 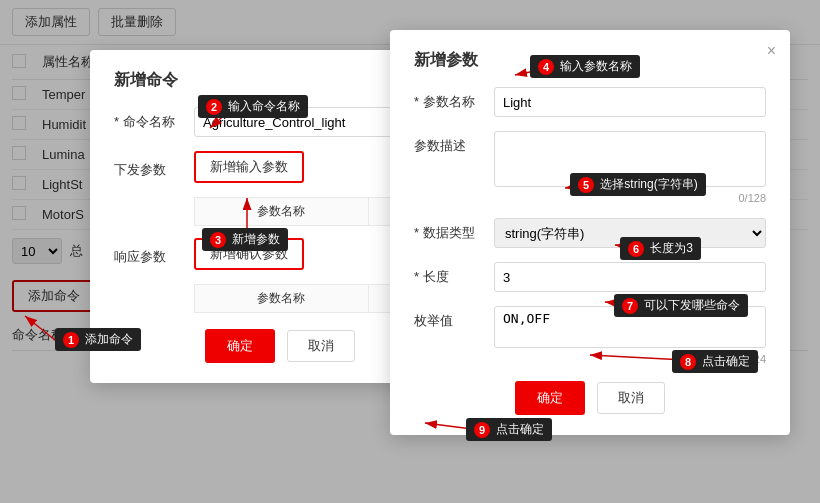 I want to click on param-length-row: * 长度, so click(x=590, y=277).